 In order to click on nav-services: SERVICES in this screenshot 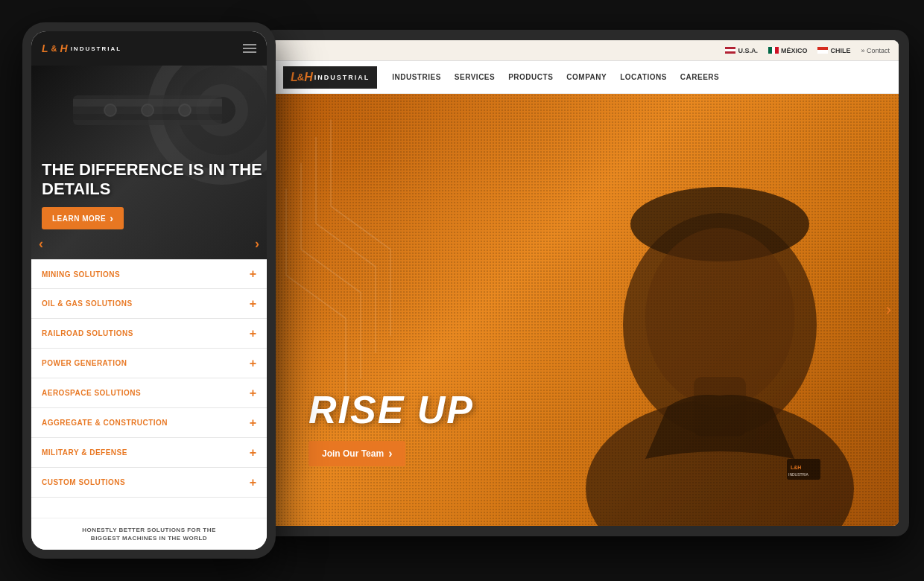, I will do `click(475, 77)`.